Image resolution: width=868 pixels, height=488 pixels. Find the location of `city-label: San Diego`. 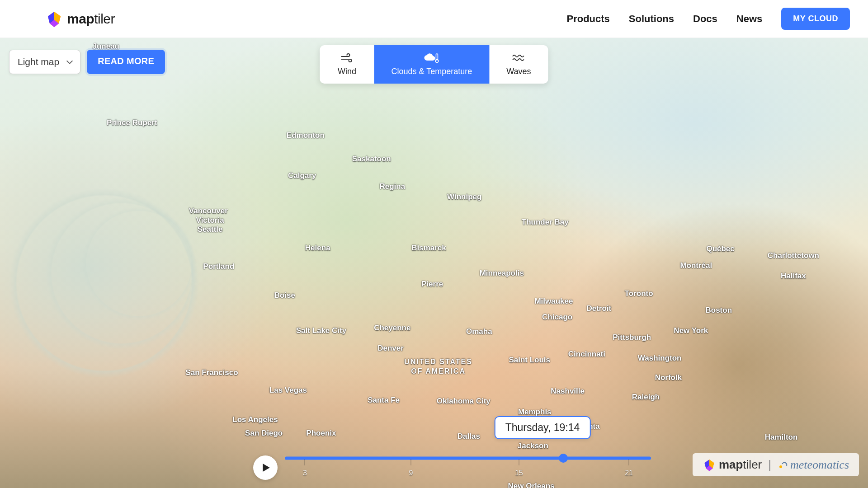

city-label: San Diego is located at coordinates (264, 433).